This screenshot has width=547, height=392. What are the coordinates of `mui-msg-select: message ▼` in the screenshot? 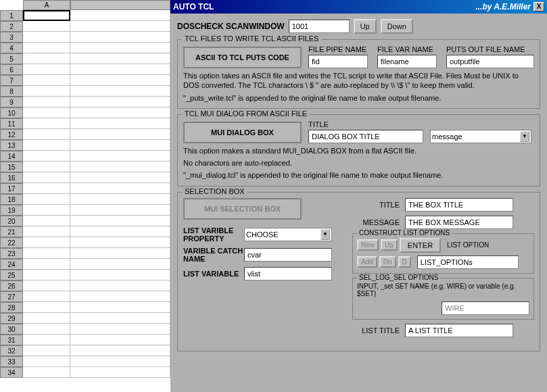 It's located at (481, 137).